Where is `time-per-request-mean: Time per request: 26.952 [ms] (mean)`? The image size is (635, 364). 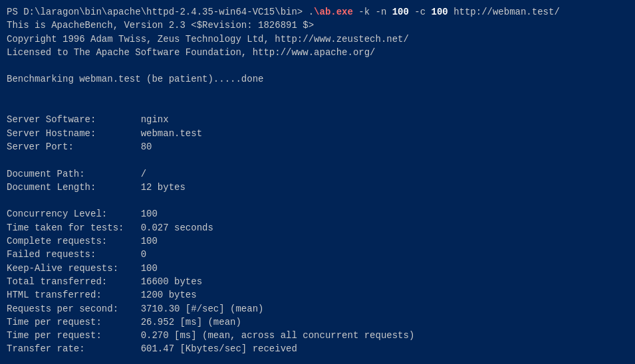 time-per-request-mean: Time per request: 26.952 [ms] (mean) is located at coordinates (318, 322).